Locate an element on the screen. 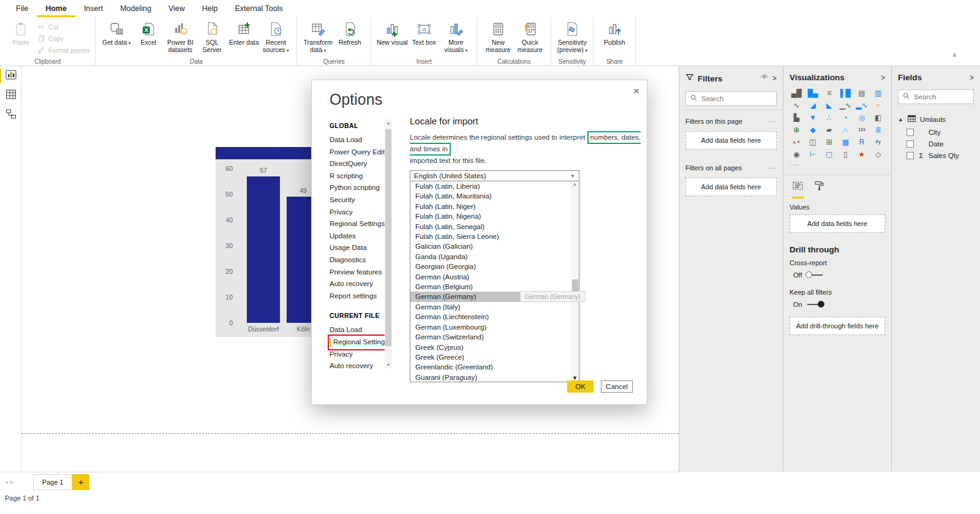 This screenshot has height=514, width=980. locale-option: Fulah (Latin, Sierra Leone) is located at coordinates (495, 236).